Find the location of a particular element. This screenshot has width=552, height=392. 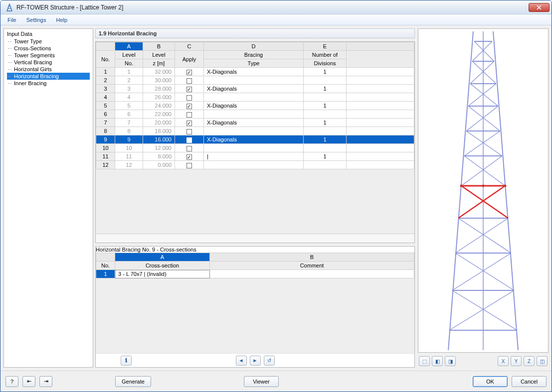

col-letter-c: C is located at coordinates (189, 47).